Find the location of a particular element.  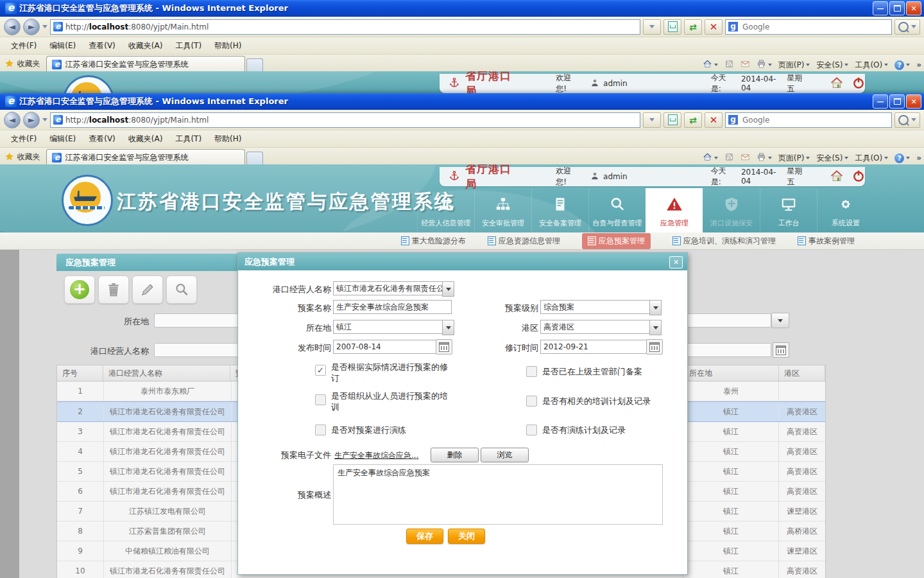

address-dropdown-button is located at coordinates (652, 120).